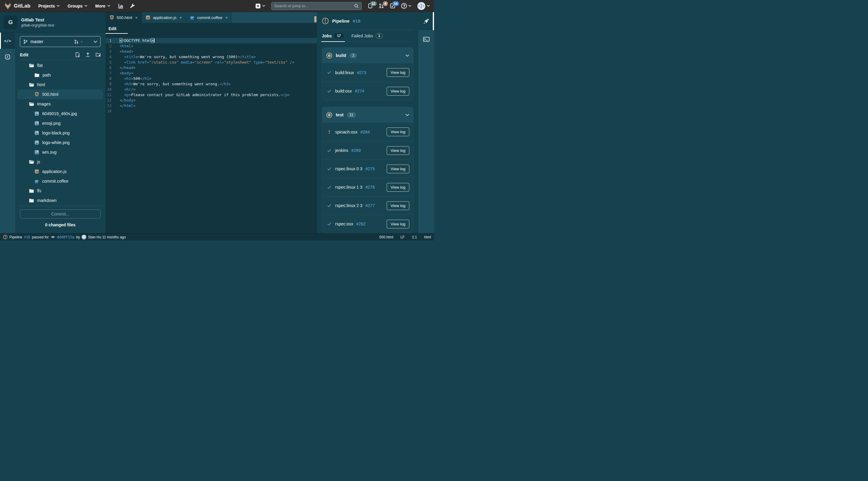 The height and width of the screenshot is (481, 868). I want to click on rail-item-edit: </>, so click(7, 41).